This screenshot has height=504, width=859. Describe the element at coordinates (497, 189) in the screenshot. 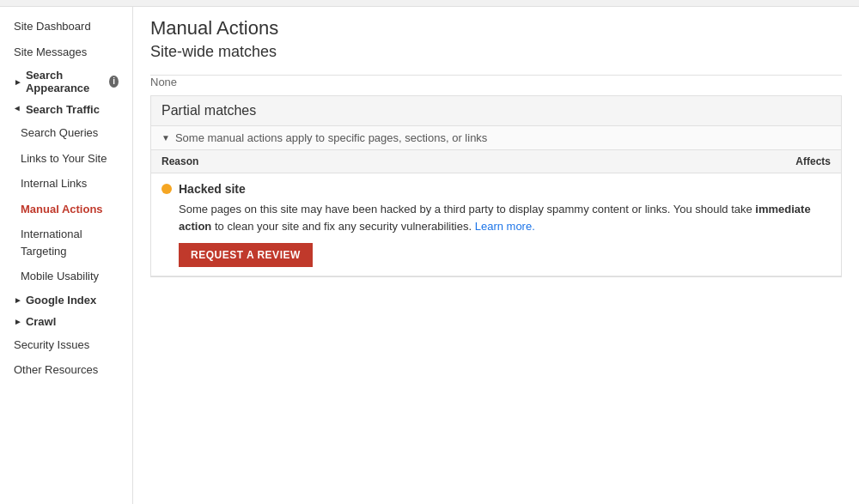

I see `issue-title-row: Hacked site` at that location.